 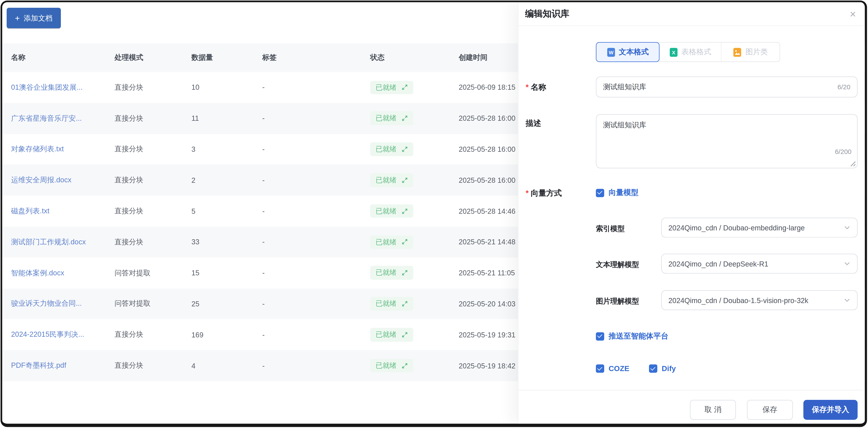 I want to click on tab-文本格式: W文本格式, so click(x=628, y=52).